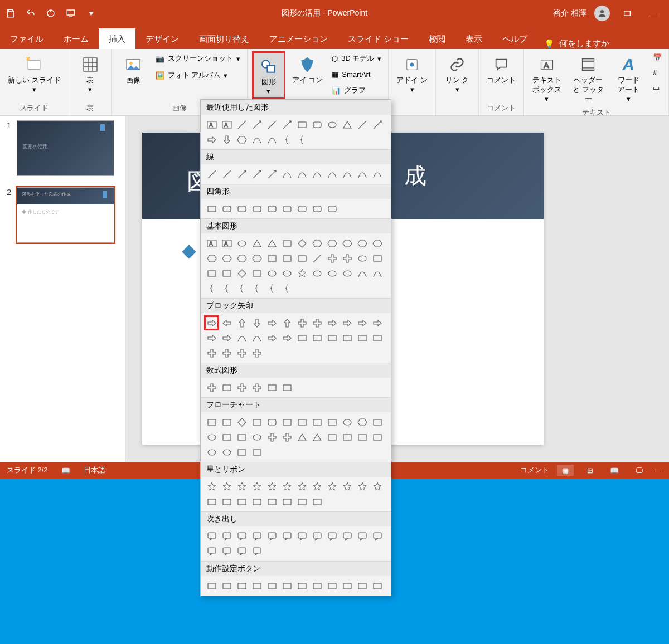 The image size is (669, 644). I want to click on minimize-icon: —, so click(654, 13).